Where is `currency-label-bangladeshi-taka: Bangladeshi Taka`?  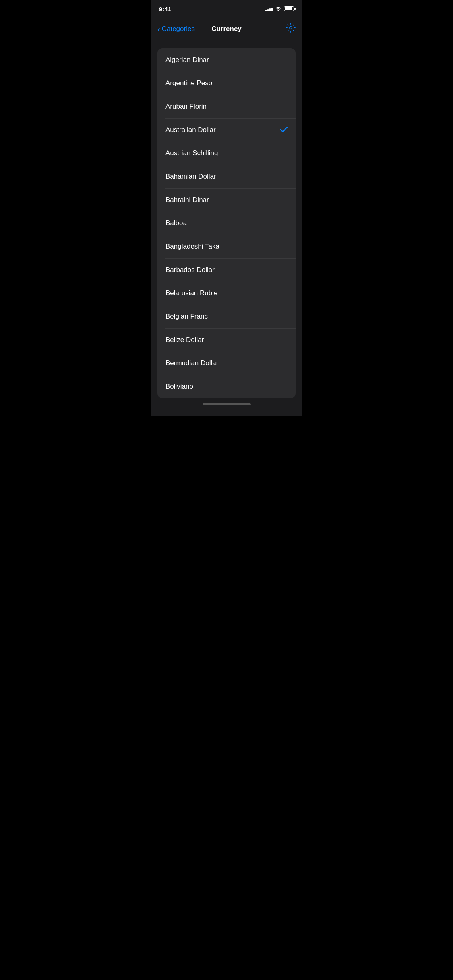
currency-label-bangladeshi-taka: Bangladeshi Taka is located at coordinates (192, 247).